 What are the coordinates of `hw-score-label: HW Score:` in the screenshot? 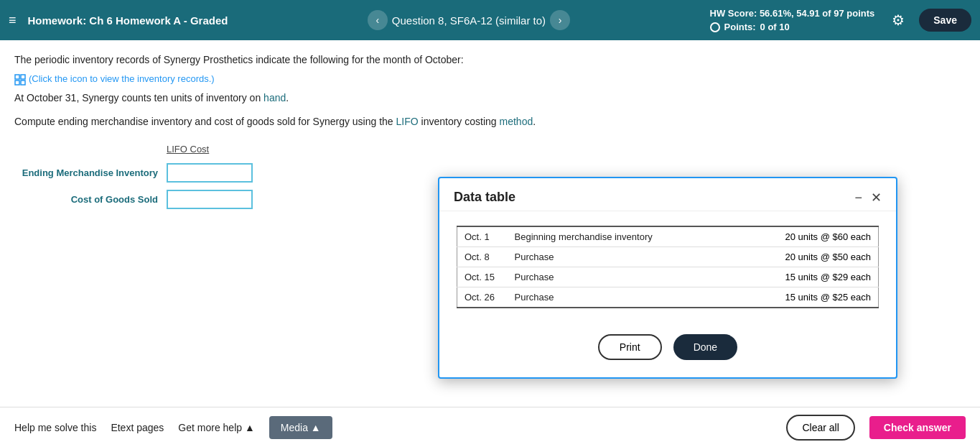 It's located at (734, 13).